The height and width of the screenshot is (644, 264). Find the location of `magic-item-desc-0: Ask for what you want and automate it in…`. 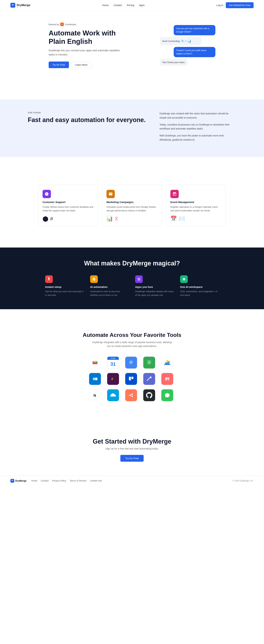

magic-item-desc-0: Ask for what you want and automate it in… is located at coordinates (64, 294).